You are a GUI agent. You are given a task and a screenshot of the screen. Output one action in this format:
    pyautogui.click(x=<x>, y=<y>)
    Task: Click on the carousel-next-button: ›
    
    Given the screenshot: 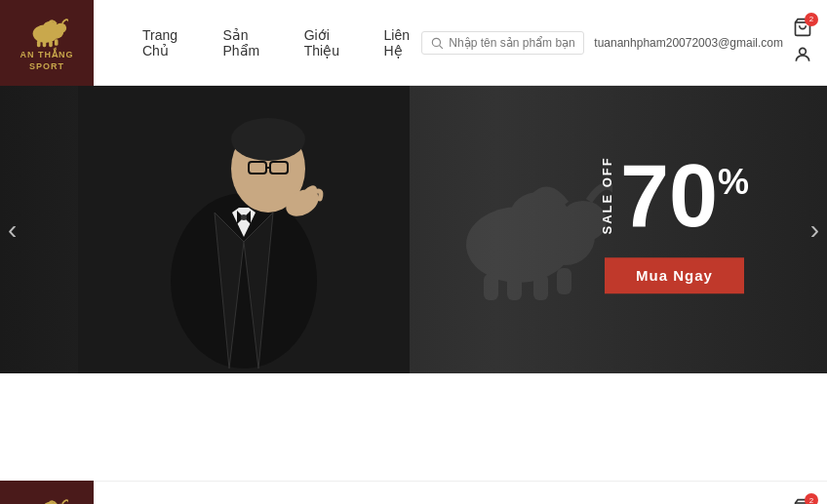 What is the action you would take?
    pyautogui.click(x=815, y=230)
    